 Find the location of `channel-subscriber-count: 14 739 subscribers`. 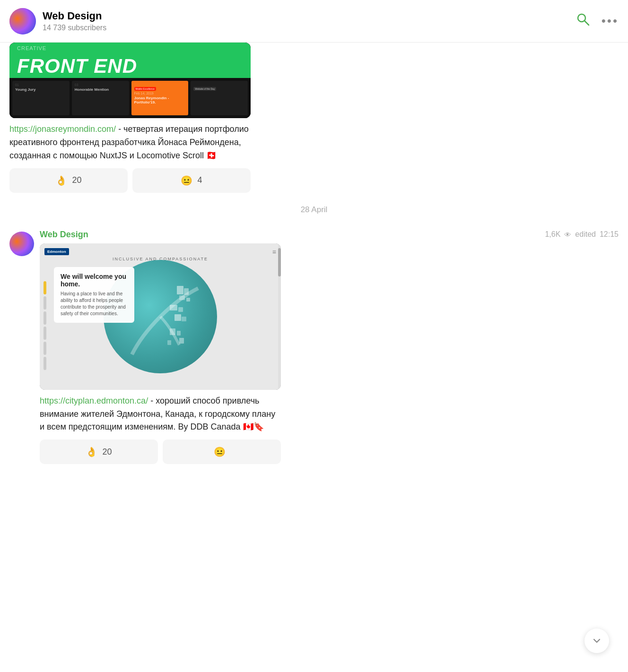

channel-subscriber-count: 14 739 subscribers is located at coordinates (309, 28).